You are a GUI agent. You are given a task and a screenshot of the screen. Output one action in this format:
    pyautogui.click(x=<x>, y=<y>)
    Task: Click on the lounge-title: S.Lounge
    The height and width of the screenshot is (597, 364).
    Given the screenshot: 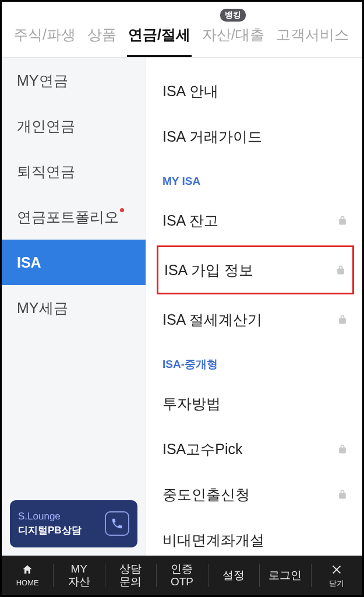 What is the action you would take?
    pyautogui.click(x=50, y=517)
    